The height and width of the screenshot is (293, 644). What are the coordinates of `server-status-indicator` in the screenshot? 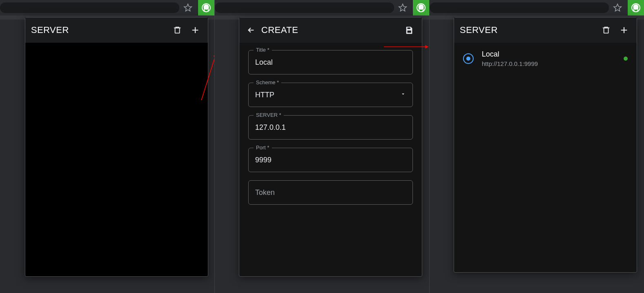 It's located at (626, 59).